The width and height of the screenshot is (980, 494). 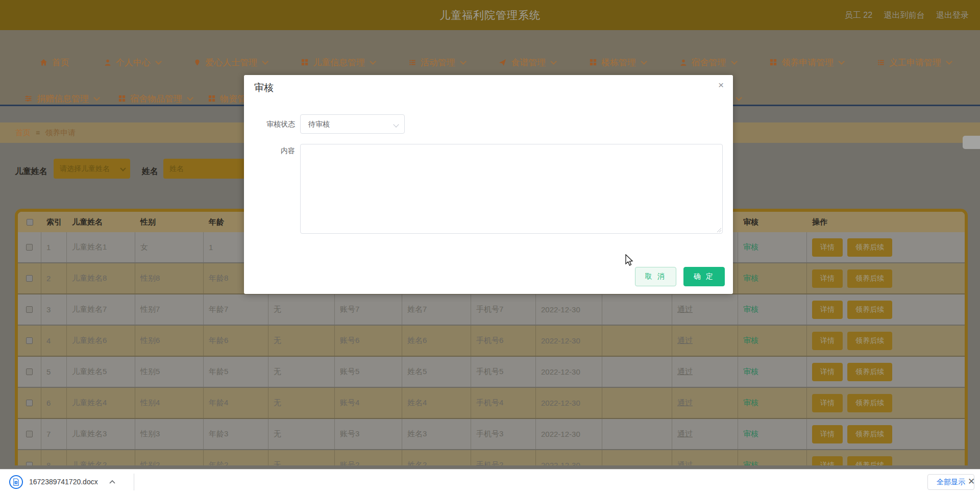 I want to click on downloaded-file-item: w 1672389741720.docx, so click(x=62, y=482).